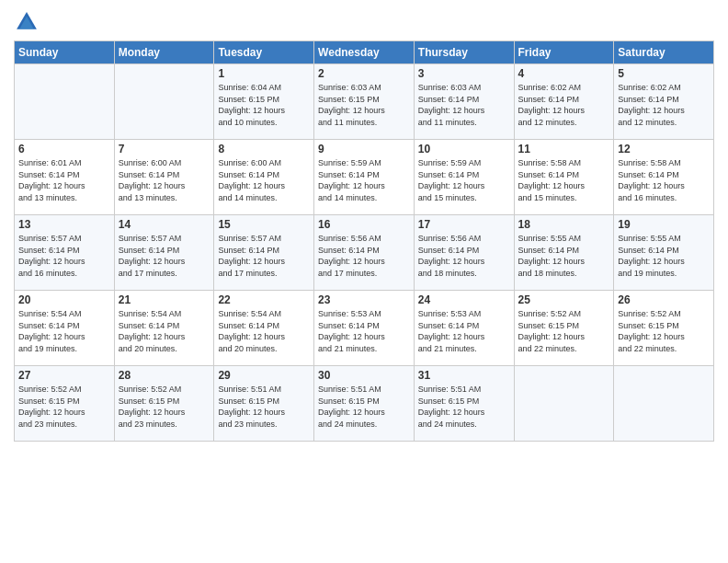 The height and width of the screenshot is (563, 728). I want to click on calendar-cell: 27Sunrise: 5:52 AM Sunset: 6:15 PM Dayli…, so click(64, 404).